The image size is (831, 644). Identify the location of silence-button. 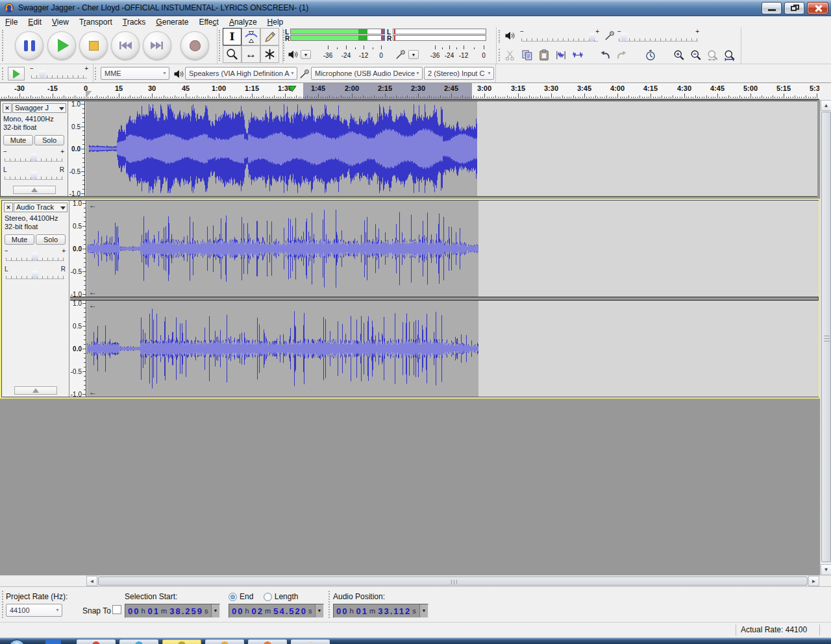
(578, 55).